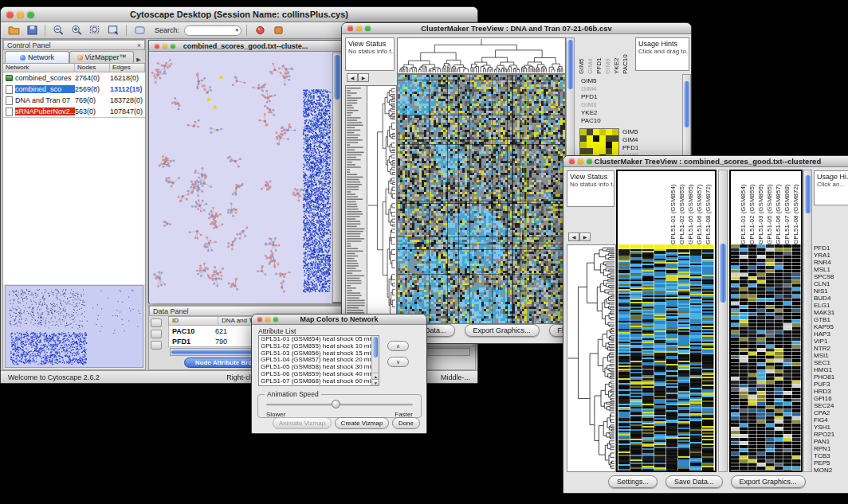  Describe the element at coordinates (723, 321) in the screenshot. I see `heatmap-vscrollbar` at that location.